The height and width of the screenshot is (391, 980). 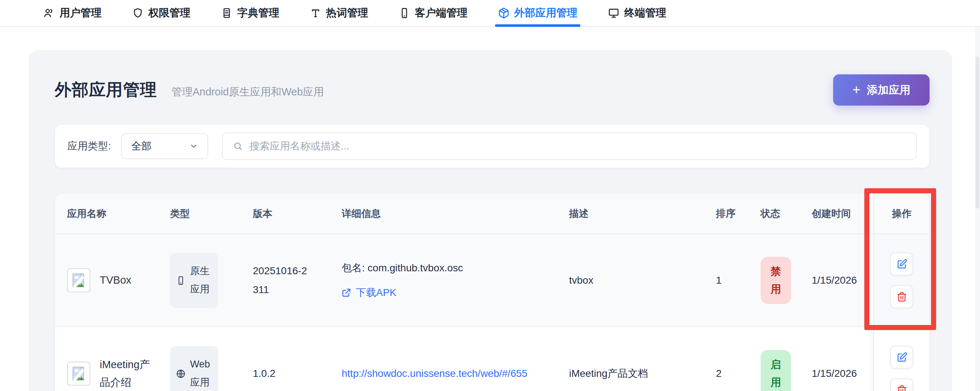 I want to click on type-badge-label: 原生应用, so click(x=202, y=280).